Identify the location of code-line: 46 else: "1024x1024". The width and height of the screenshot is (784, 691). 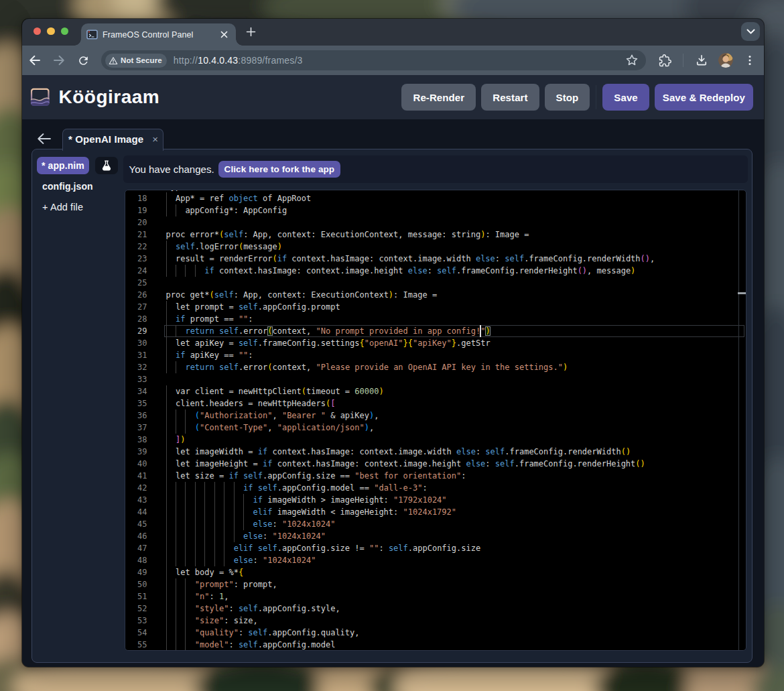
(436, 536).